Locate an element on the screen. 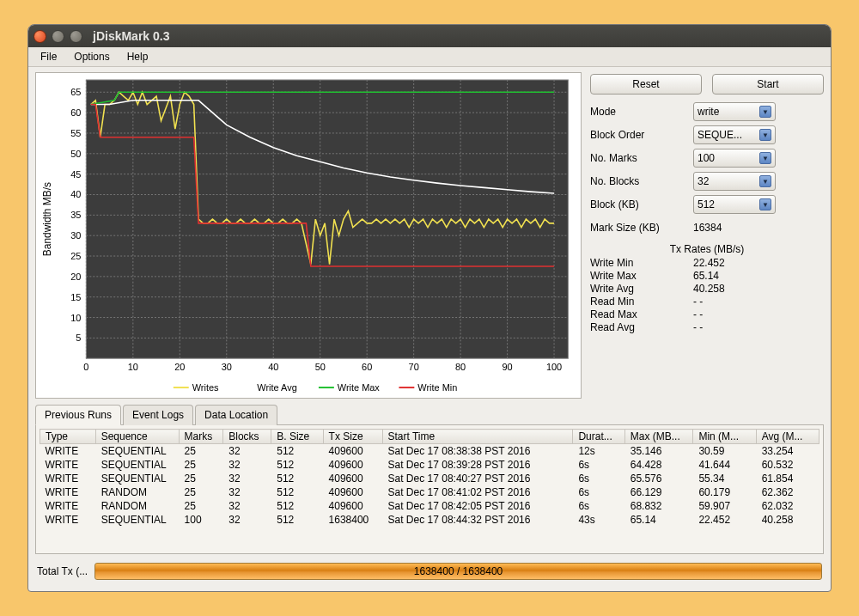 The height and width of the screenshot is (616, 859). svg-text: 65 is located at coordinates (76, 92).